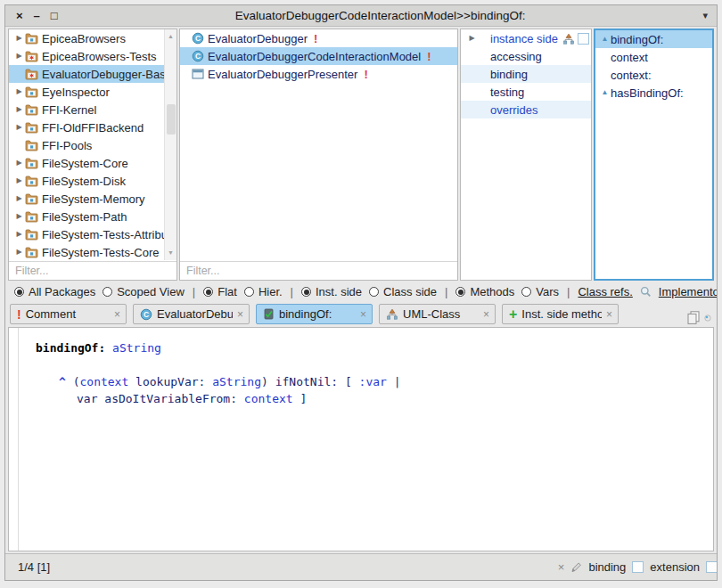  What do you see at coordinates (37, 16) in the screenshot?
I see `minimize-window-icon: –` at bounding box center [37, 16].